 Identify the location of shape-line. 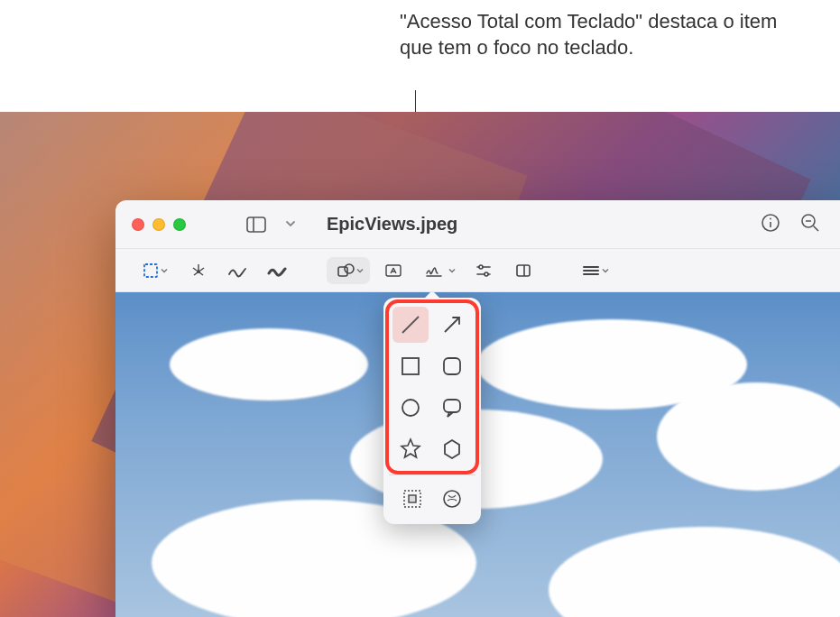
(411, 325).